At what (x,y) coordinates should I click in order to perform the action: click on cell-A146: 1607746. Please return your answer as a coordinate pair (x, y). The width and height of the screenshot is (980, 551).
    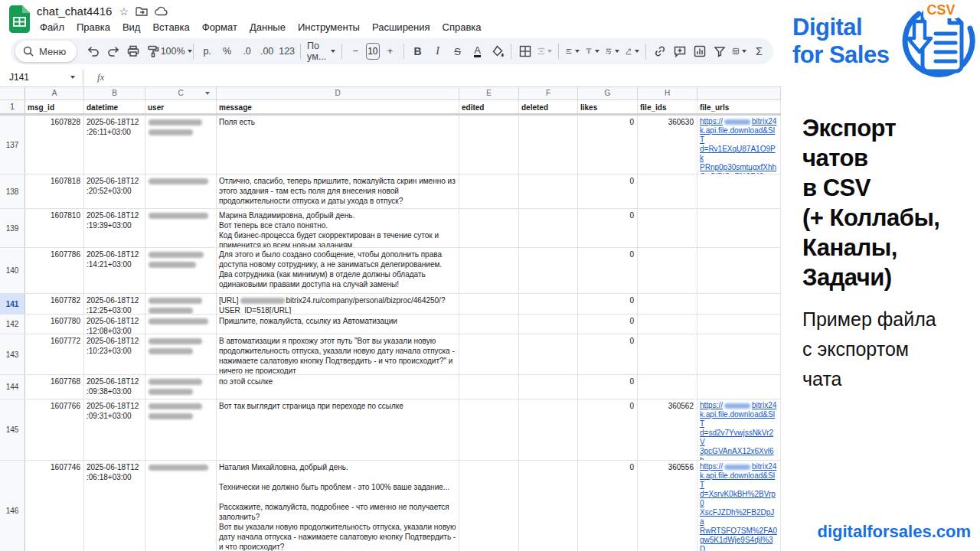
    Looking at the image, I should click on (55, 506).